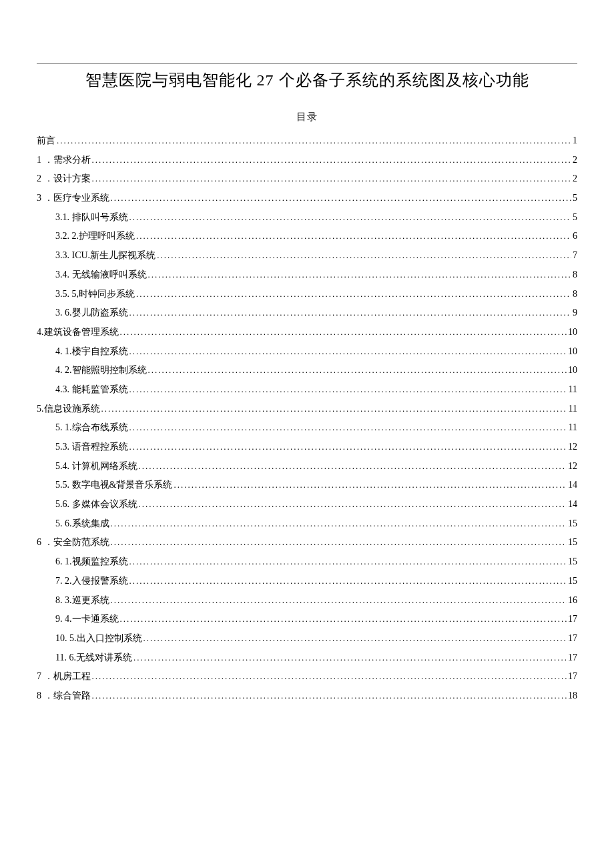 Image resolution: width=614 pixels, height=868 pixels. What do you see at coordinates (92, 428) in the screenshot?
I see `toc-entry-label: 5. 1.综合布线系统` at bounding box center [92, 428].